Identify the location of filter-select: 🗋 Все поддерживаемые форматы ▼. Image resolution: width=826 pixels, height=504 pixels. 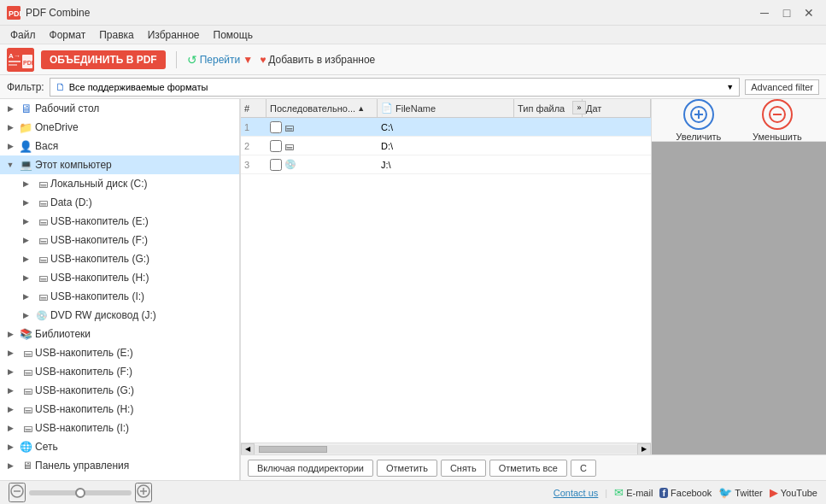
(395, 87).